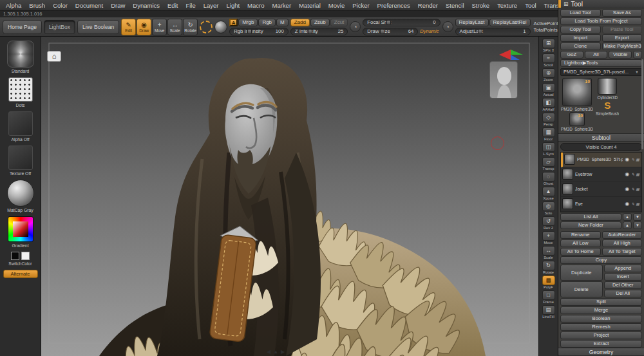  I want to click on subtool-up-button: ▲, so click(627, 217).